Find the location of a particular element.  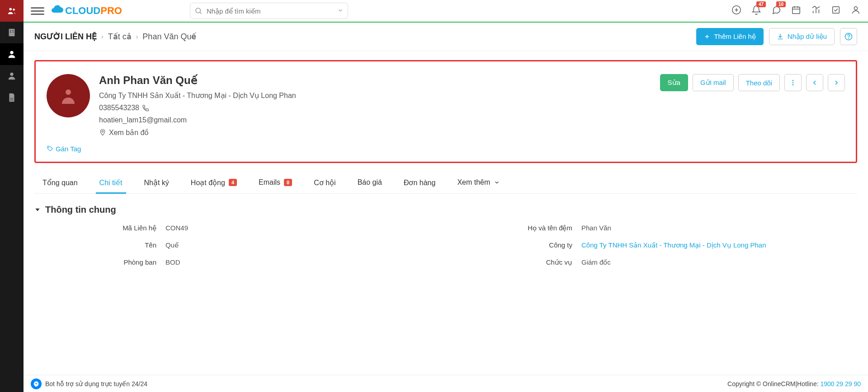

tab-activity: Hoạt động4 is located at coordinates (214, 182).